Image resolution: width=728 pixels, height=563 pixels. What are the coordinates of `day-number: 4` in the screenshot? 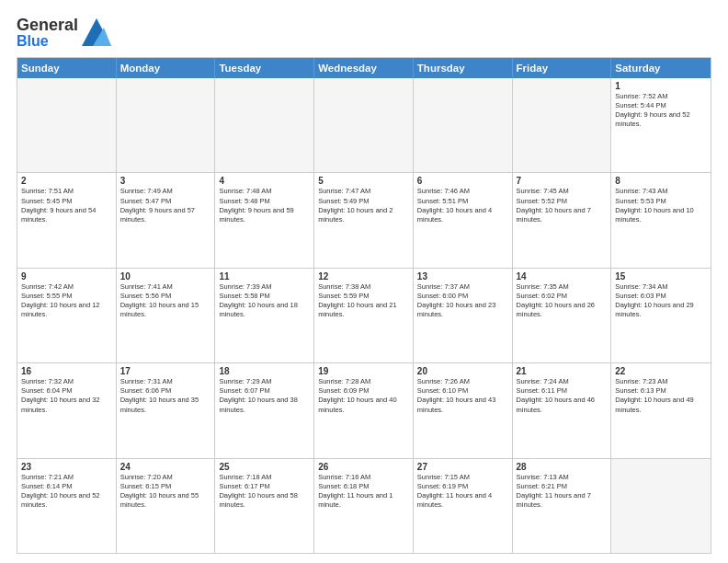 It's located at (265, 180).